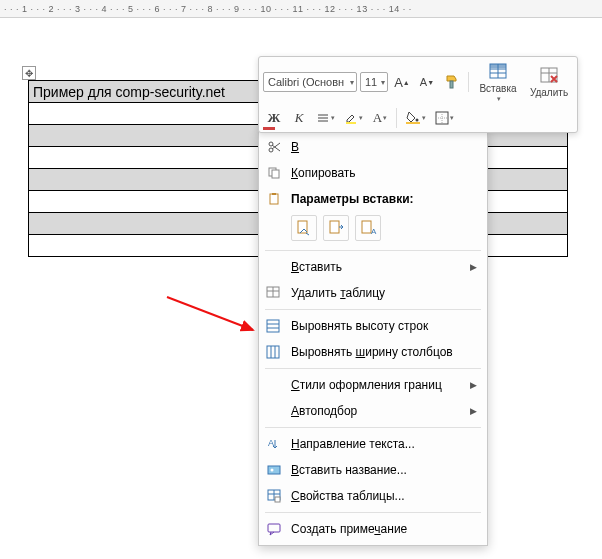 This screenshot has height=559, width=602. Describe the element at coordinates (274, 529) in the screenshot. I see `comment-icon` at that location.